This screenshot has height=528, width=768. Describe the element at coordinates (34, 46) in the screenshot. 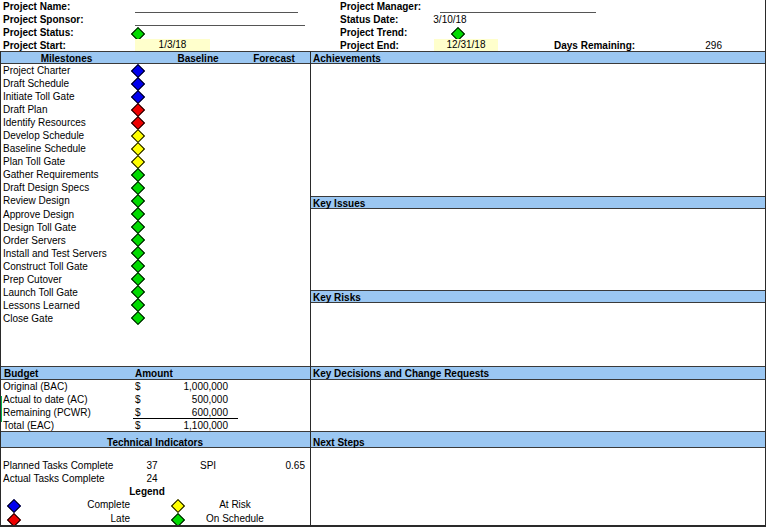

I see `project-start-label: Project Start:` at that location.